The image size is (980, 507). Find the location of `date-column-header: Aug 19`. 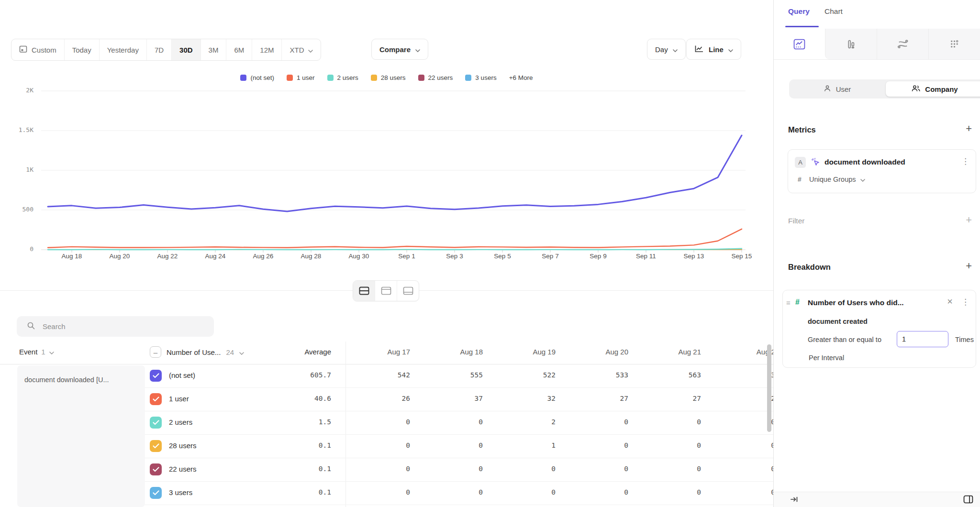

date-column-header: Aug 19 is located at coordinates (519, 352).